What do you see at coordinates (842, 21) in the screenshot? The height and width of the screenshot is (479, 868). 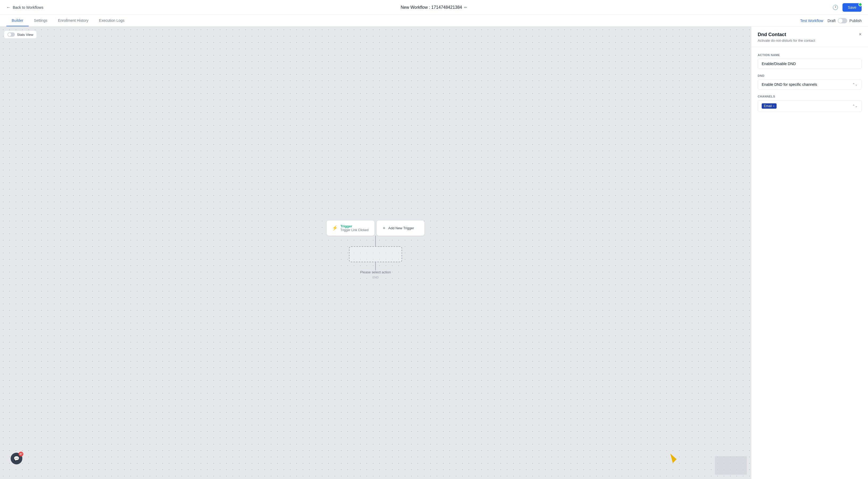 I see `draft-publish-toggle` at bounding box center [842, 21].